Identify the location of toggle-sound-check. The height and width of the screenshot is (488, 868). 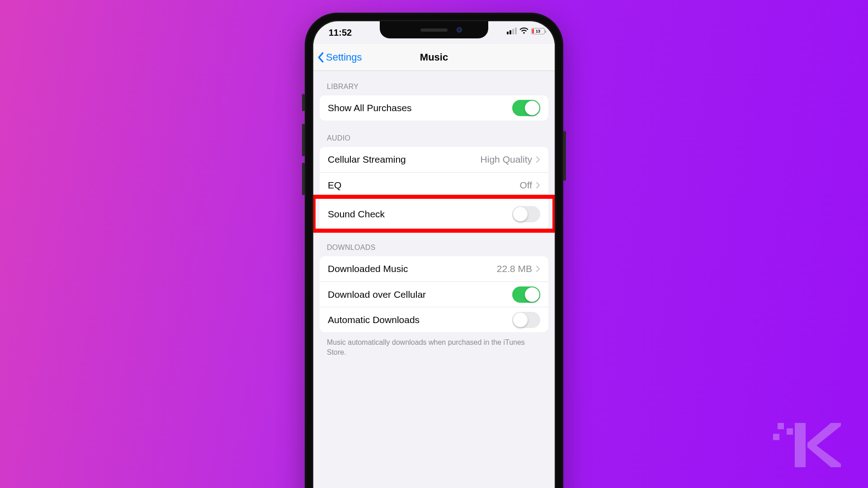
(526, 214).